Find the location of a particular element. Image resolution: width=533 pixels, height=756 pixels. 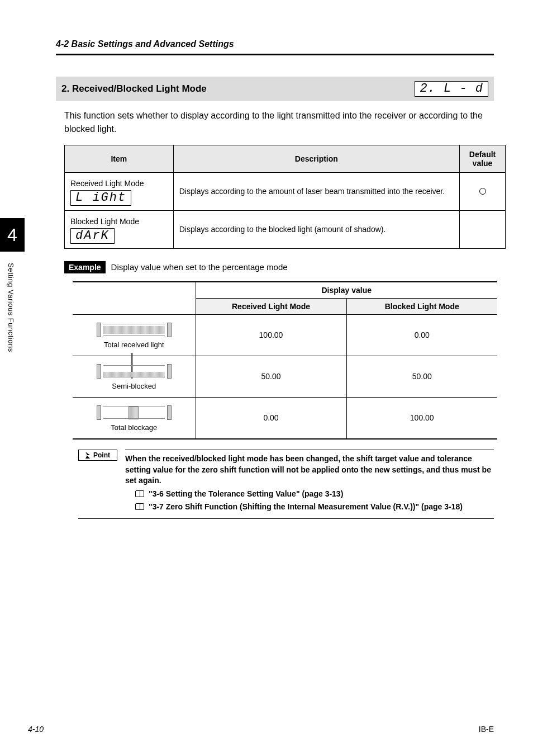

example-badge: Example is located at coordinates (85, 267).